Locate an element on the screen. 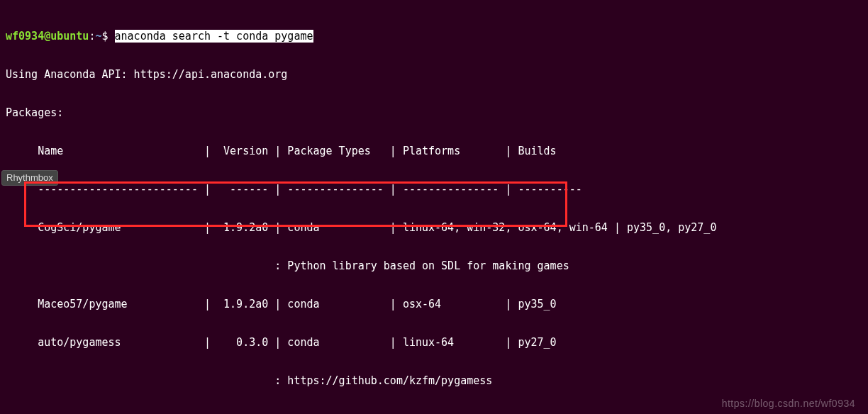  api-line: Using Anaconda API: https://api.anaconda… is located at coordinates (434, 74).